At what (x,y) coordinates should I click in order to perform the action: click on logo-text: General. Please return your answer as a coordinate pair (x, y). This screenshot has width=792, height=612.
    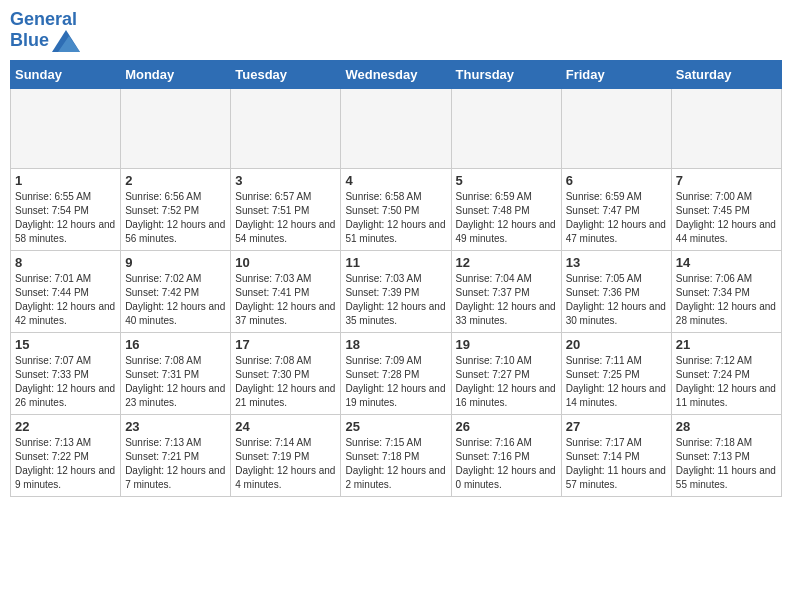
    Looking at the image, I should click on (45, 20).